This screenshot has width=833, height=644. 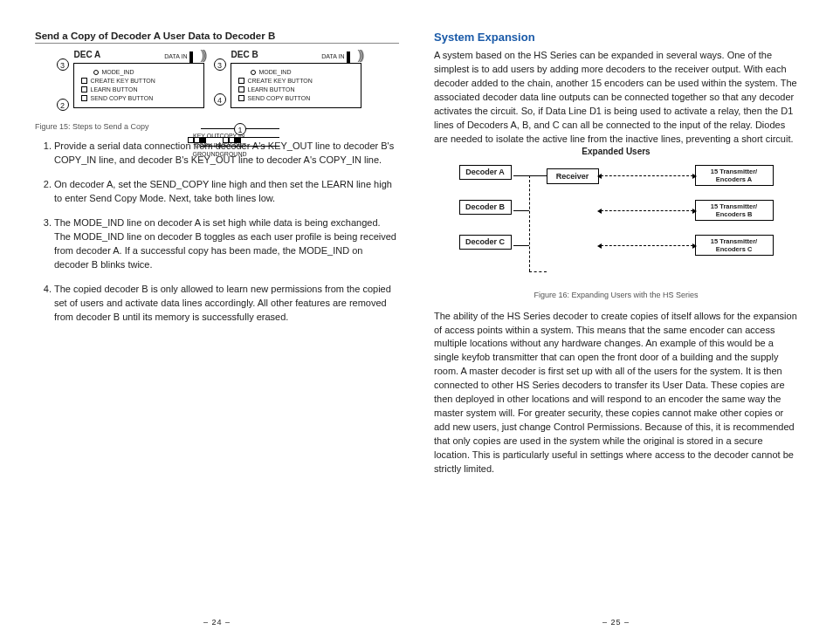 What do you see at coordinates (616, 37) in the screenshot?
I see `section-title-right: System Expansion` at bounding box center [616, 37].